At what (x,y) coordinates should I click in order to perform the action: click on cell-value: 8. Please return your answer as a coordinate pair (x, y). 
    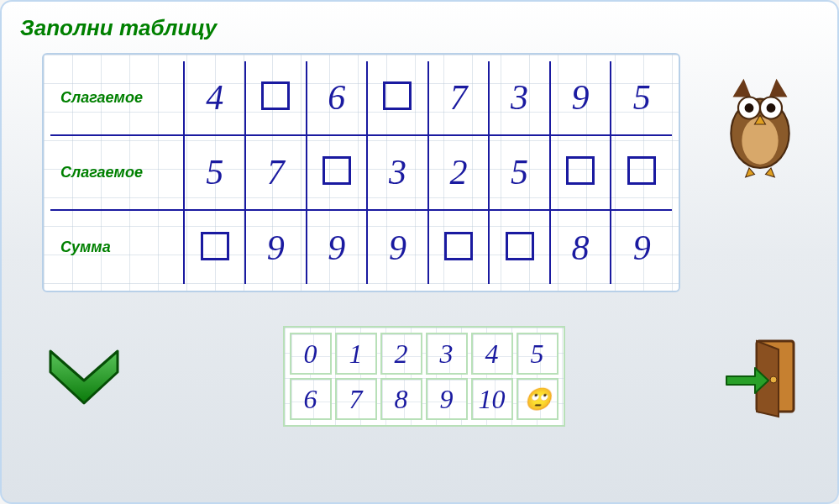
    Looking at the image, I should click on (581, 248).